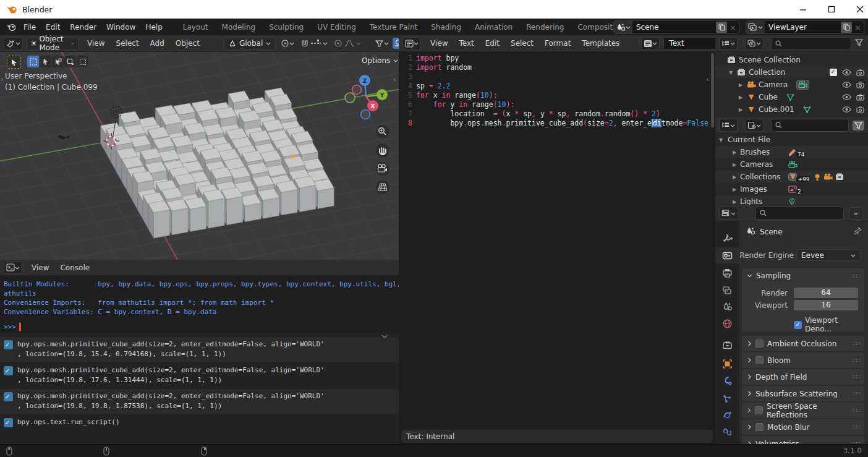 The image size is (868, 457). What do you see at coordinates (826, 293) in the screenshot?
I see `sampling-render-value: 64` at bounding box center [826, 293].